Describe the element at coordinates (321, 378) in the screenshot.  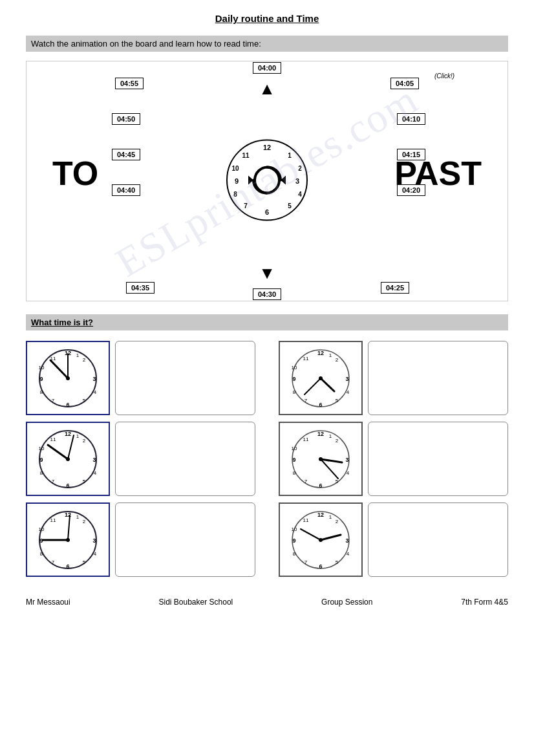
I see `clock-image-4: 12 3 6 9 2 4 5 7 8 10 11 1` at that location.